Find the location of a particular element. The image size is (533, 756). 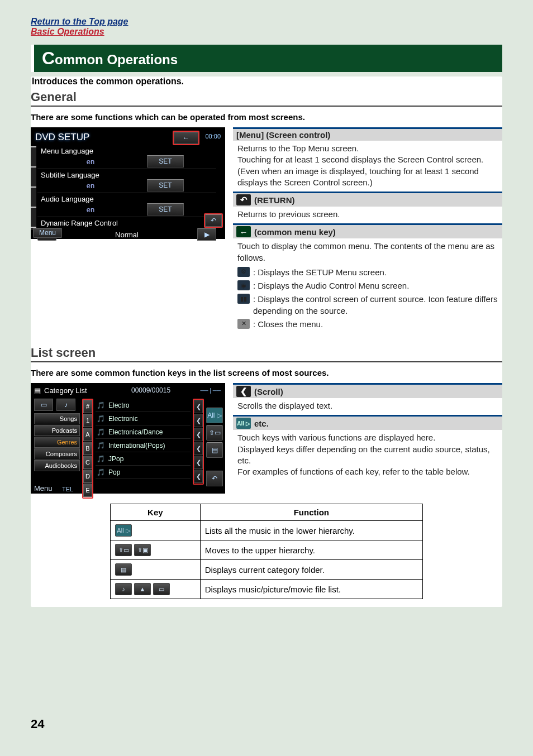

alpha-5: D is located at coordinates (88, 476).